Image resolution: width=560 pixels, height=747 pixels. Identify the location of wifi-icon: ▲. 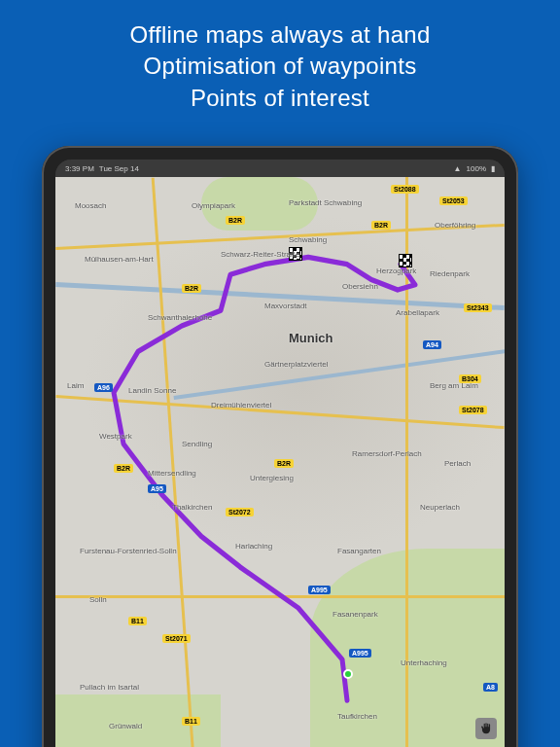
(458, 169).